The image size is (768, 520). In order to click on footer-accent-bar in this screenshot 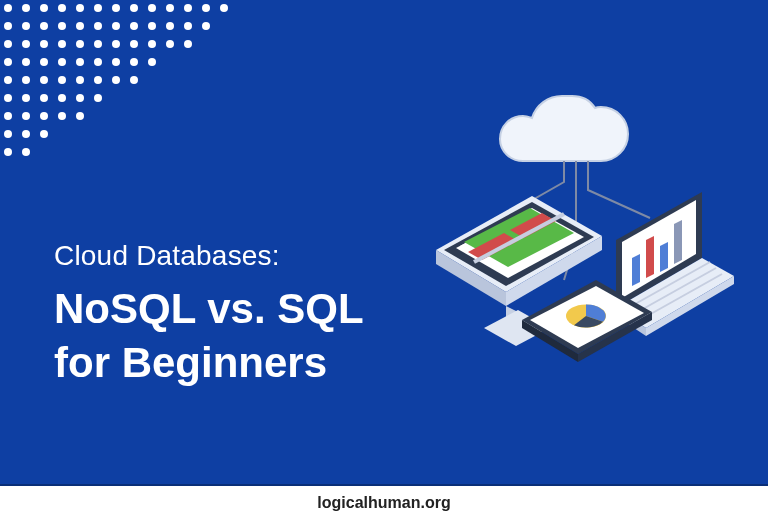, I will do `click(384, 482)`.